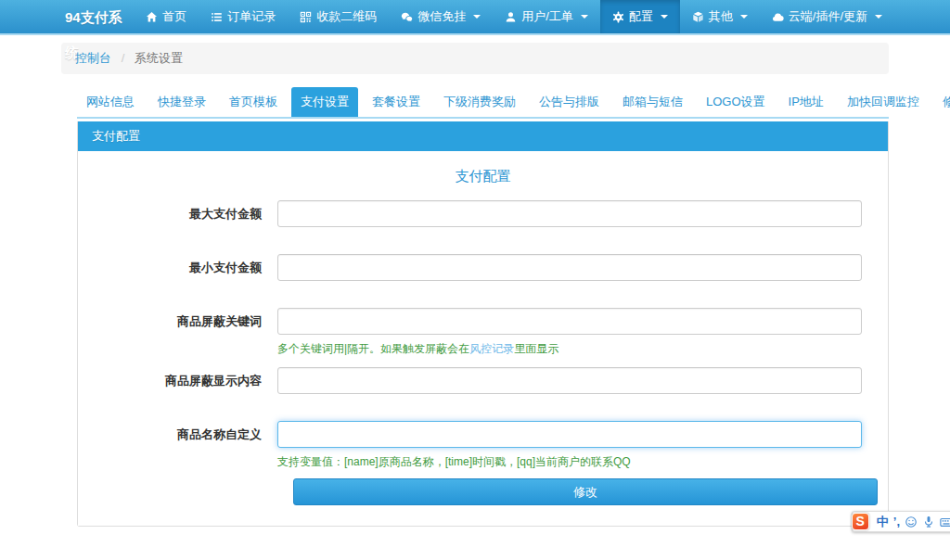  What do you see at coordinates (482, 213) in the screenshot?
I see `form-row-max-amount: 最大支付金额` at bounding box center [482, 213].